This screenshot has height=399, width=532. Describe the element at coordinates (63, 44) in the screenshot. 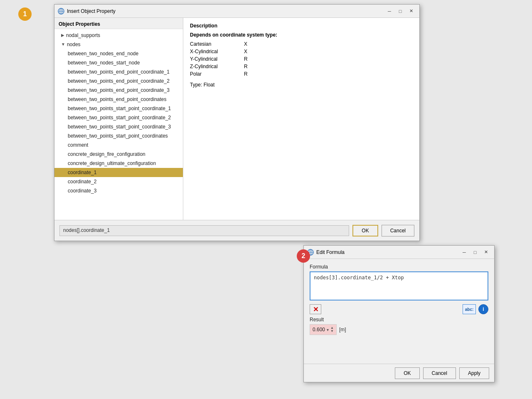

I see `collapse-arrow: ▼` at that location.